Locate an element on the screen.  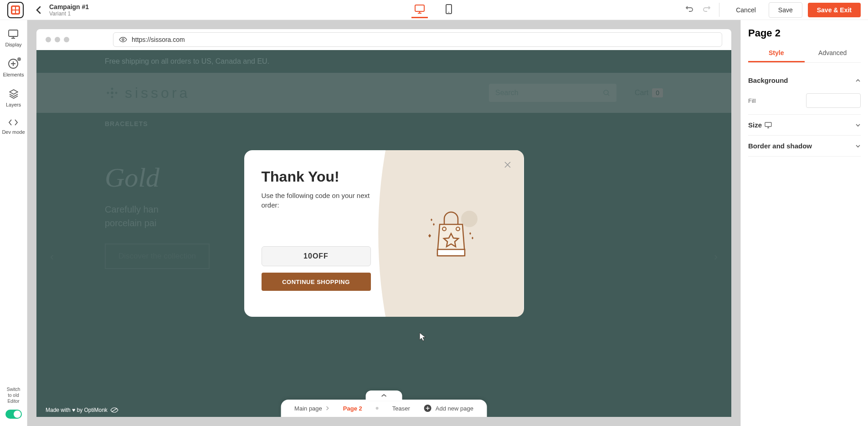
eye-icon is located at coordinates (123, 40).